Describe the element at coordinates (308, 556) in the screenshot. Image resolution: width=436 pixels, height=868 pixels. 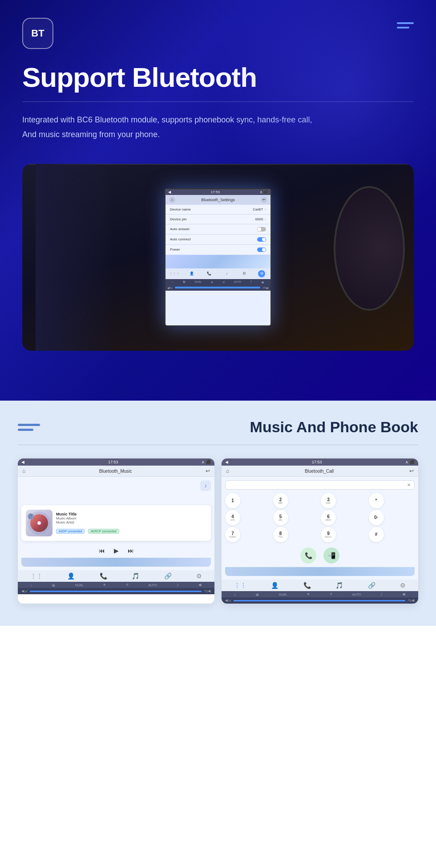
I see `call-button: 📞` at that location.